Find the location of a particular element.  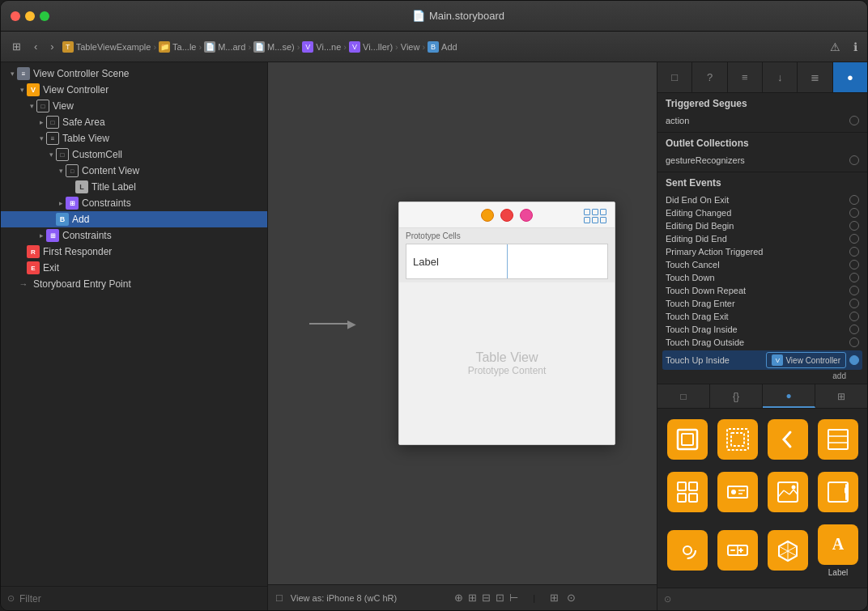

lib-item-image-view is located at coordinates (788, 492).